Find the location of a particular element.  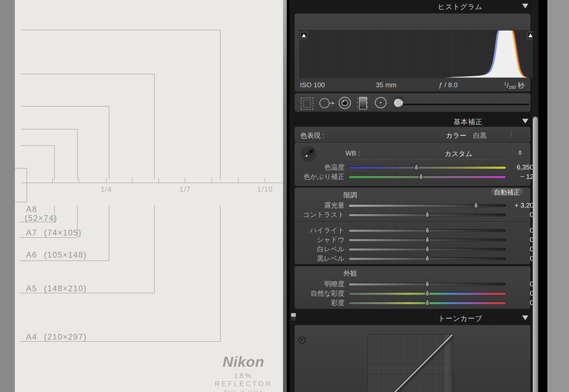

tone-curve-group is located at coordinates (412, 358).